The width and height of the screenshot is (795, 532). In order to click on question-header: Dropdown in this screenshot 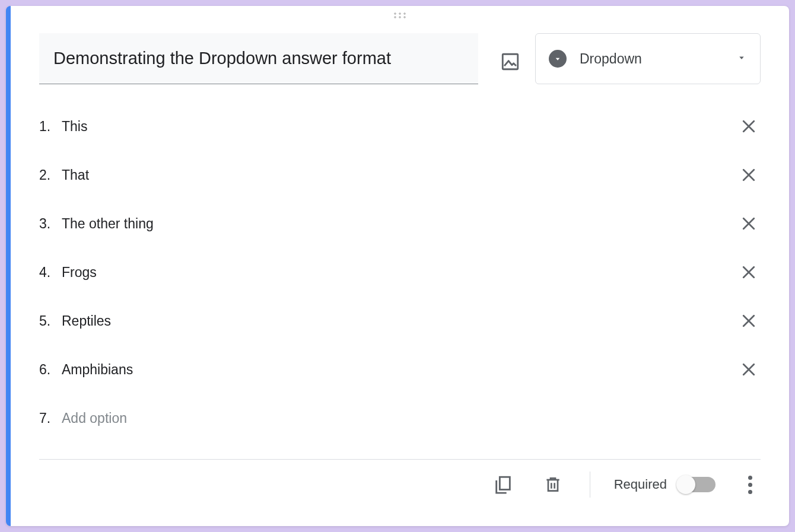, I will do `click(400, 56)`.